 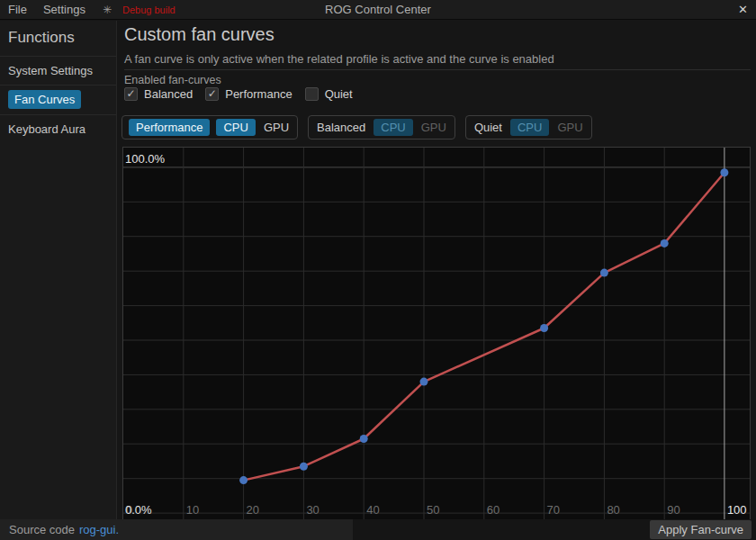 I want to click on checkbox-performance-box: ✓, so click(x=212, y=94).